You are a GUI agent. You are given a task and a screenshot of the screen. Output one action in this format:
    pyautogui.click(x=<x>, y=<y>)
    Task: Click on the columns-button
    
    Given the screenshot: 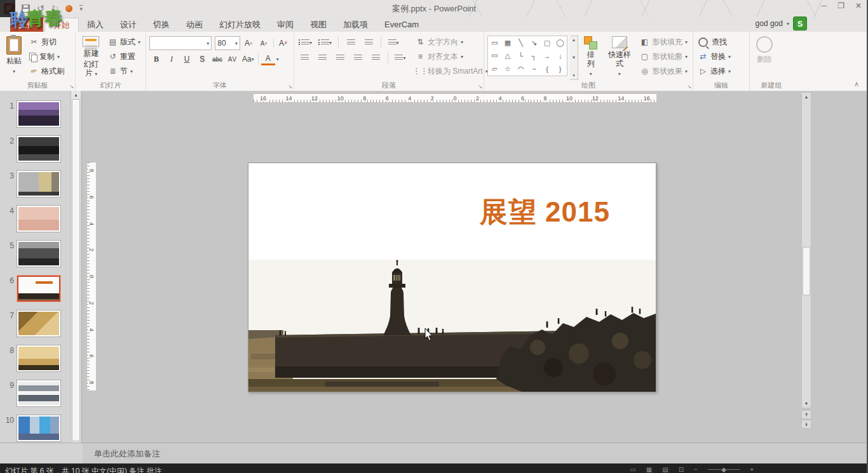 What is the action you would take?
    pyautogui.click(x=376, y=58)
    